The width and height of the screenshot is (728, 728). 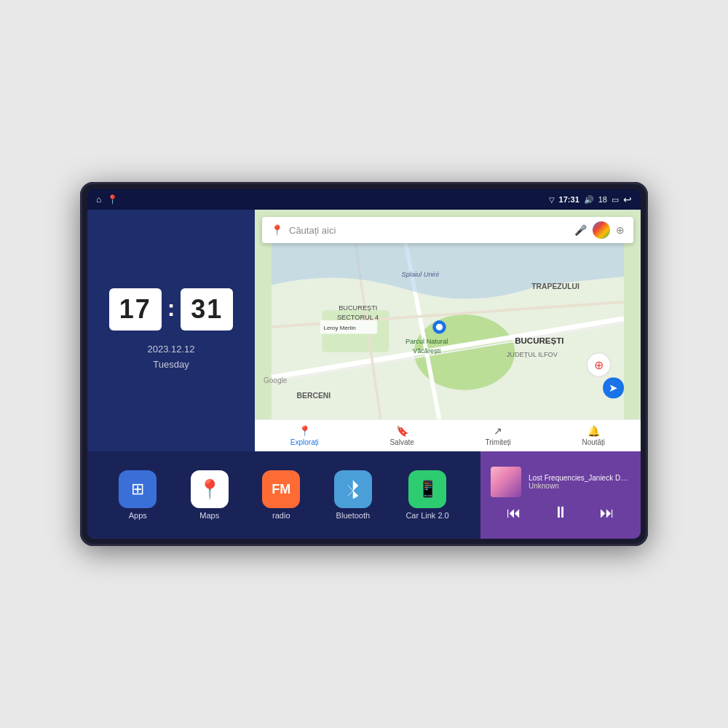 What do you see at coordinates (552, 199) in the screenshot?
I see `signal-icon: ▽` at bounding box center [552, 199].